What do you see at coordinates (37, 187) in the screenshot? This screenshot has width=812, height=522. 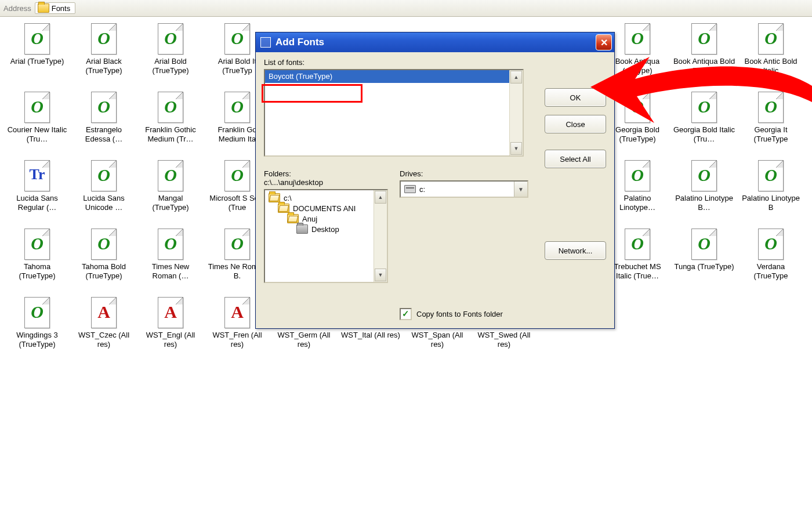 I see `font-file: TrLucida Sans Regular (…` at bounding box center [37, 187].